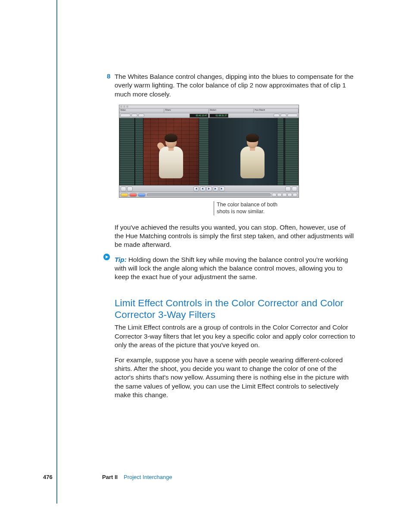  I want to click on timecode-left: 00:41:10:47, so click(199, 115).